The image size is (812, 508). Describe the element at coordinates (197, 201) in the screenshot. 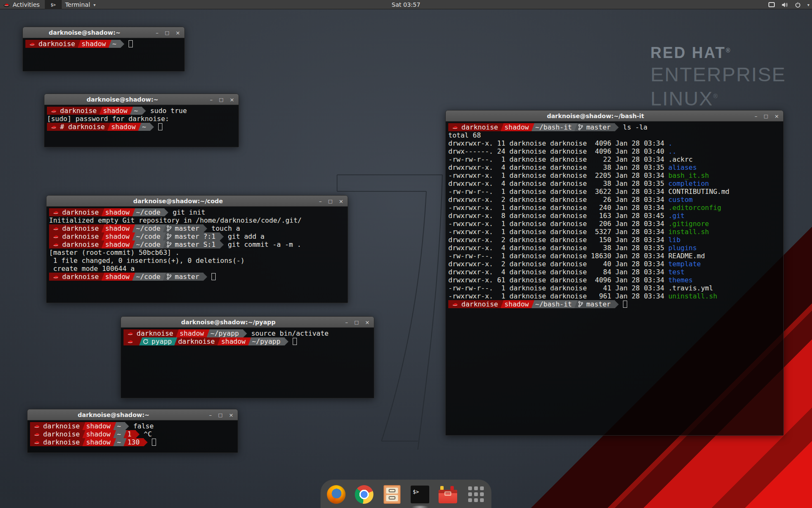

I see `window-titlebar: darknoise@shadow:~/code–□×` at that location.